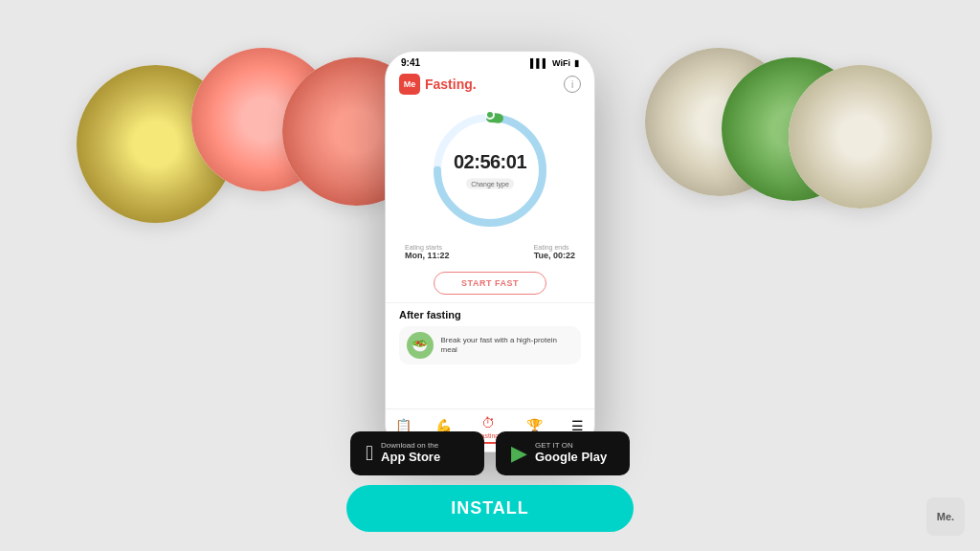 This screenshot has height=551, width=980. I want to click on plate-greensoup, so click(793, 129).